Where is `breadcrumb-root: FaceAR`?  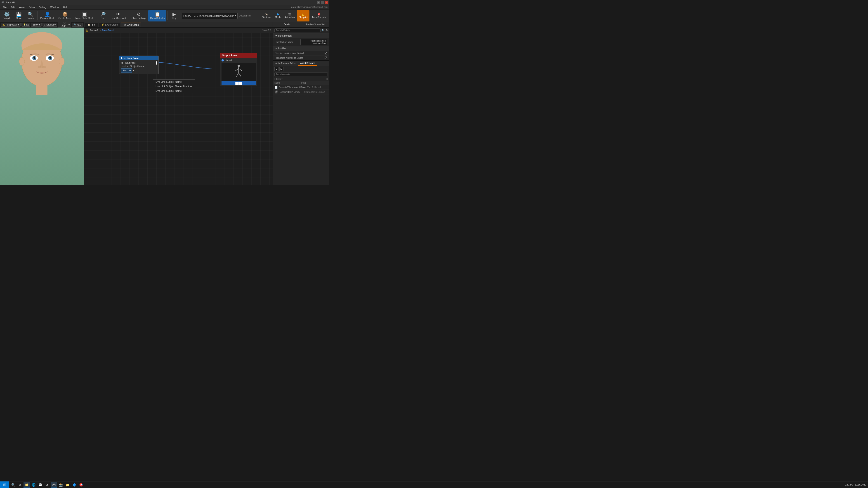 breadcrumb-root: FaceAR is located at coordinates (94, 30).